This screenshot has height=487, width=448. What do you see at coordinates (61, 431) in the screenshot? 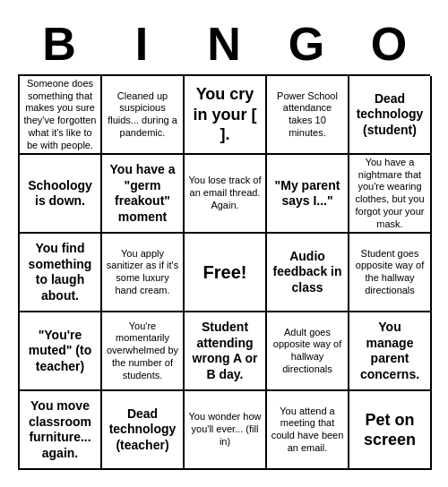
I see `bingo-cell-20: You move classroom furniture... again.` at bounding box center [61, 431].